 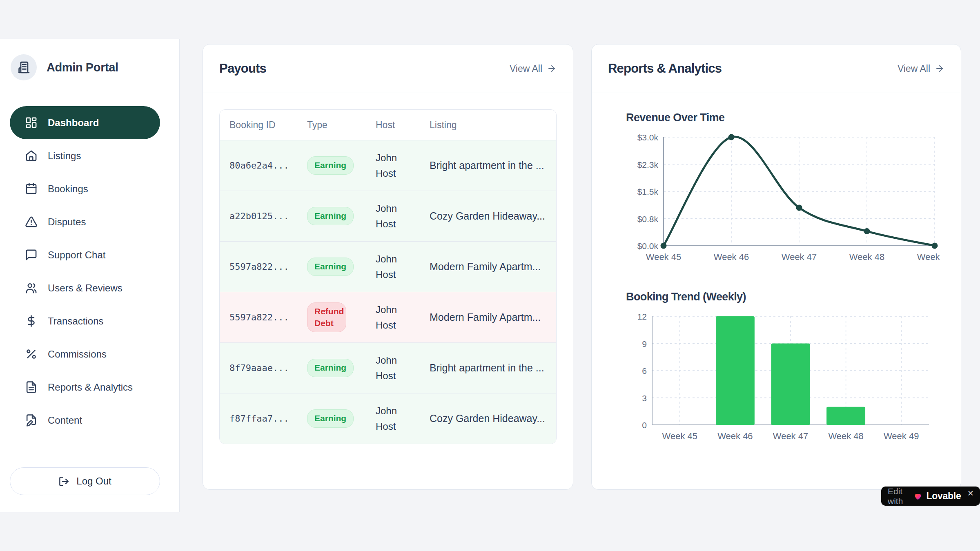 What do you see at coordinates (31, 189) in the screenshot?
I see `calendar-icon` at bounding box center [31, 189].